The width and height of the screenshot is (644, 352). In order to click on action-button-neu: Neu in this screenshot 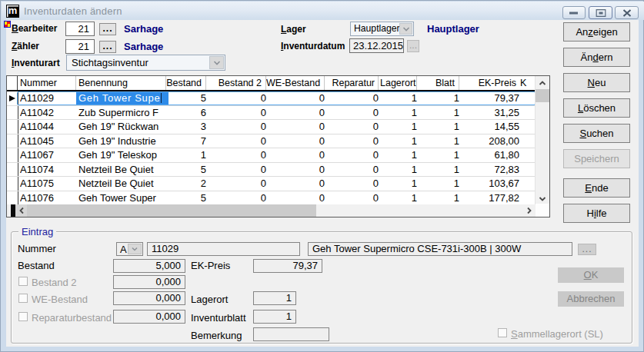, I will do `click(597, 83)`.